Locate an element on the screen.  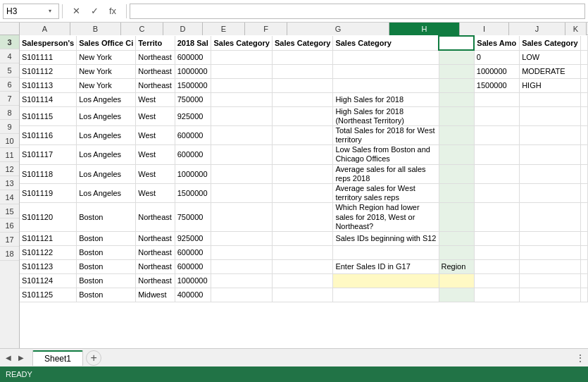
cell-i16 is located at coordinates (496, 266).